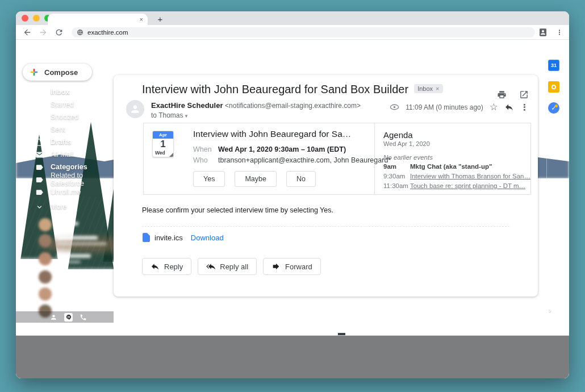 This screenshot has width=585, height=392. Describe the element at coordinates (457, 167) in the screenshot. I see `agenda-event: 9am Mktg Chat (aka "stand-up"` at that location.